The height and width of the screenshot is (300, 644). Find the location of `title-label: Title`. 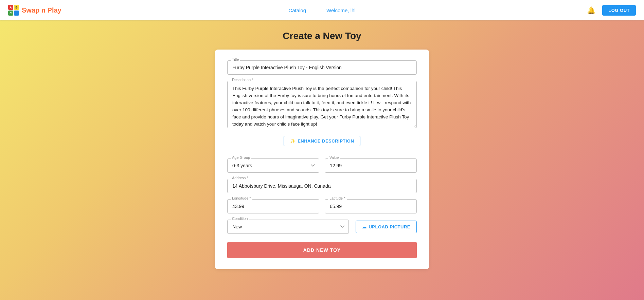

title-label: Title is located at coordinates (235, 59).